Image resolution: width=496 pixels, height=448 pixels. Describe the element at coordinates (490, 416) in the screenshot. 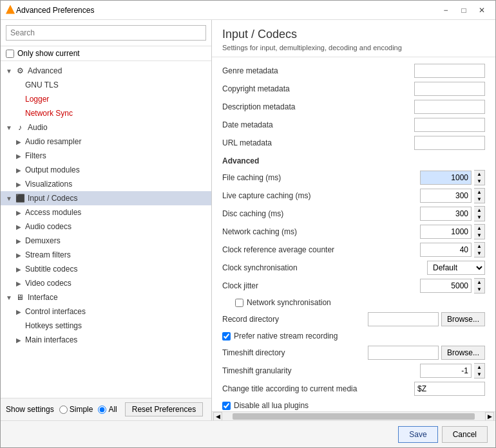

I see `scroll-right-arrow: ▶` at that location.